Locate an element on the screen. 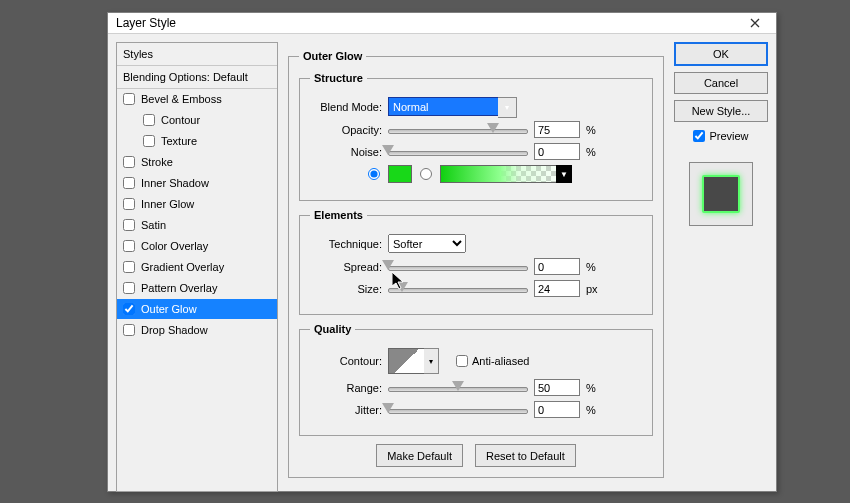 The image size is (850, 503). opacity-unit: % is located at coordinates (595, 130).